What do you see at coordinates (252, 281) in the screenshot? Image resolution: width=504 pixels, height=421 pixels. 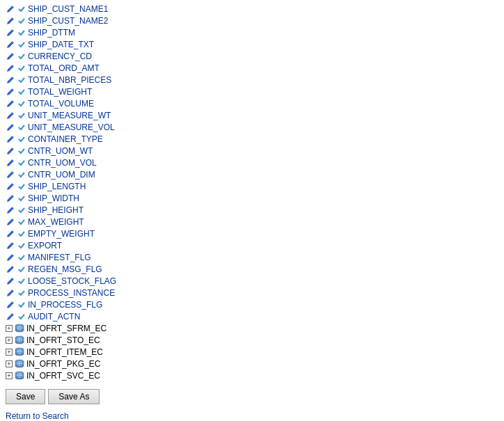 I see `tree-item: LOOSE_STOCK_FLAG` at bounding box center [252, 281].